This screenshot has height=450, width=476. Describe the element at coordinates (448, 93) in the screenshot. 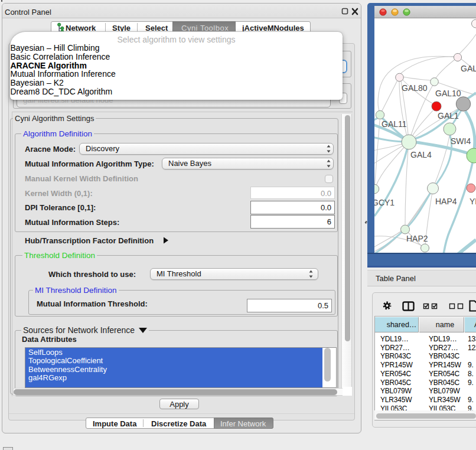

I see `svg-text: GAL10` at that location.